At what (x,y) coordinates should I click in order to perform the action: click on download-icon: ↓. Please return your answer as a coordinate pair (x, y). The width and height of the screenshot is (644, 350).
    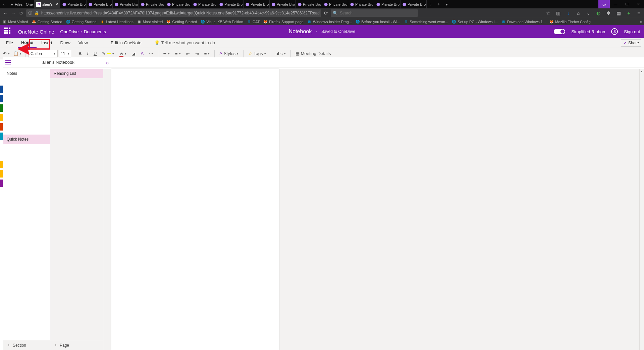
    Looking at the image, I should click on (568, 13).